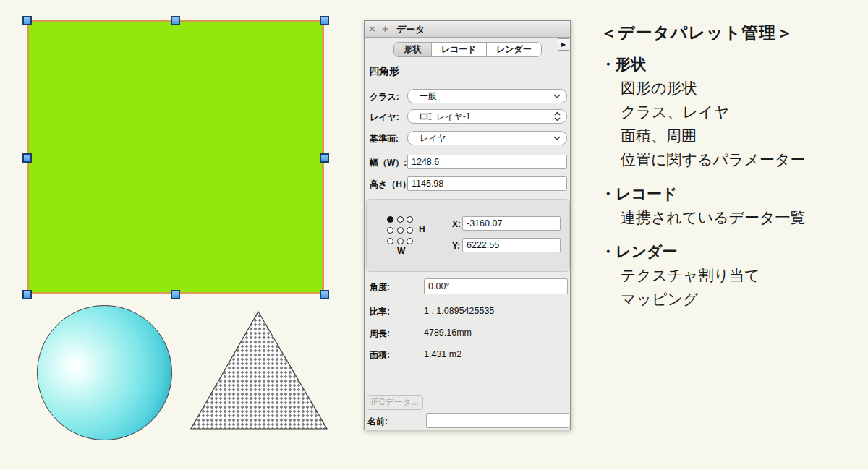  I want to click on anchor-radio-bottom-left, so click(391, 242).